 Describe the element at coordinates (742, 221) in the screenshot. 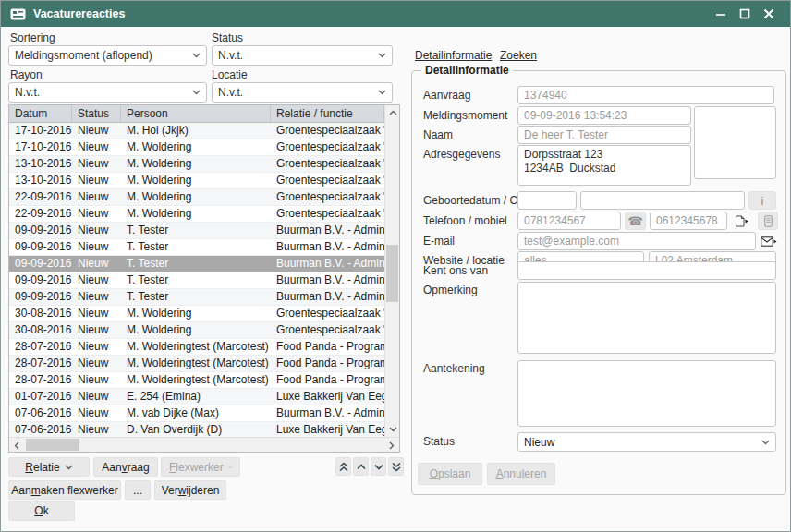

I see `open-document-button` at that location.